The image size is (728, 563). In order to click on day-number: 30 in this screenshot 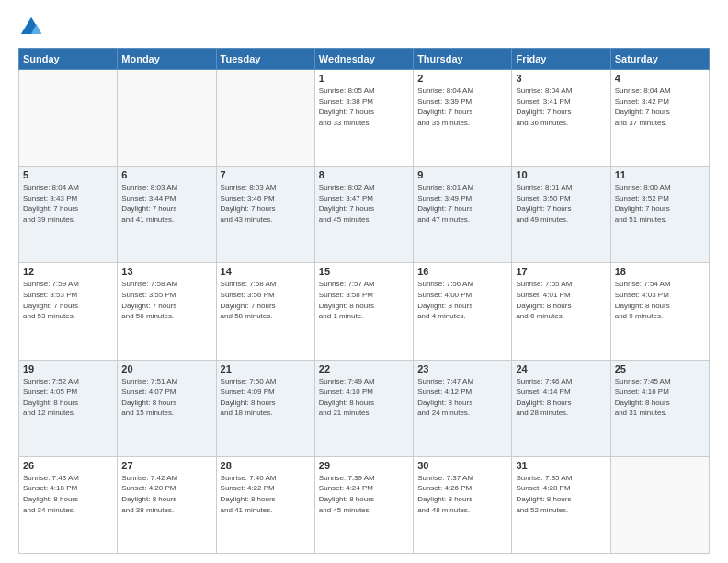, I will do `click(462, 465)`.